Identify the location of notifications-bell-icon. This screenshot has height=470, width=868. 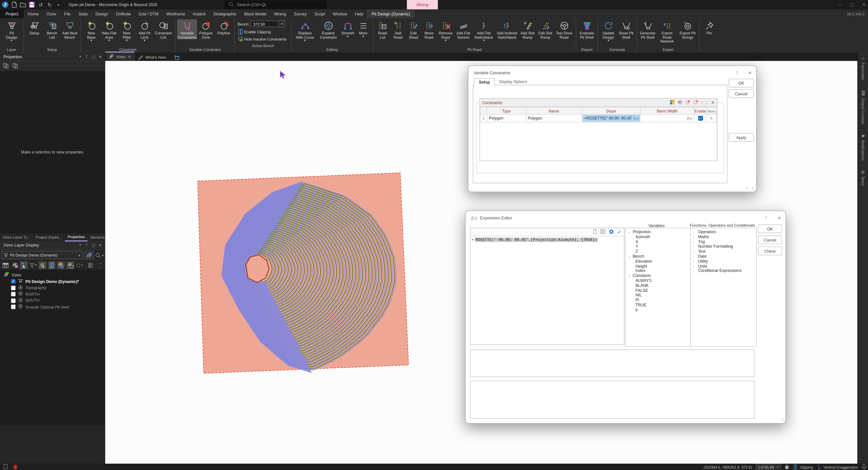
(864, 467).